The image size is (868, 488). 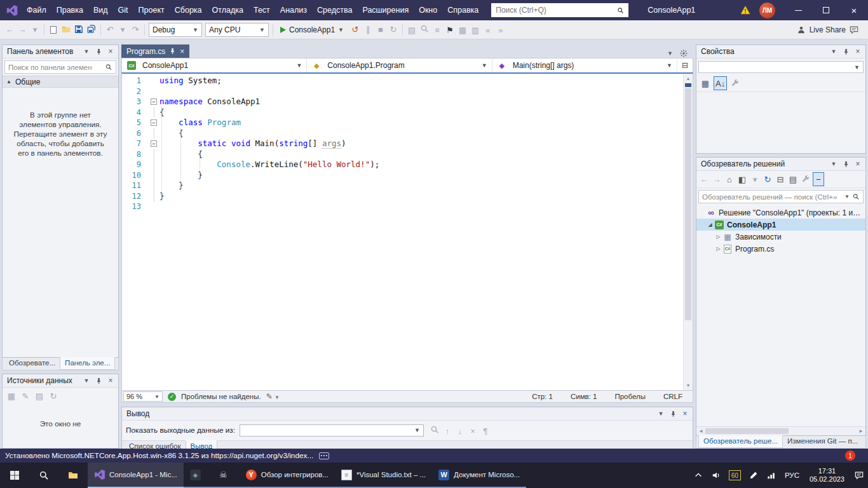 What do you see at coordinates (393, 30) in the screenshot?
I see `restart-icon: ↻` at bounding box center [393, 30].